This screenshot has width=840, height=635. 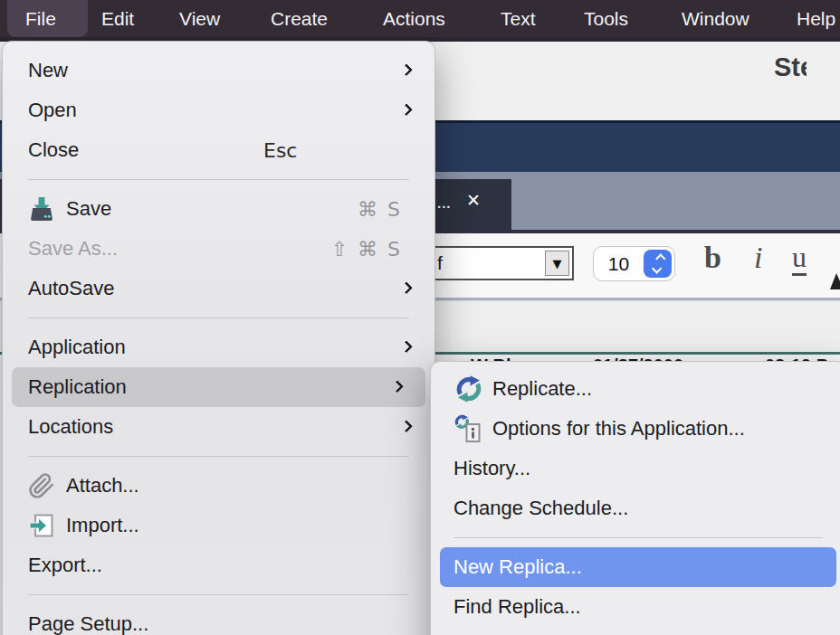 What do you see at coordinates (440, 262) in the screenshot?
I see `font-family-value-fragment: f` at bounding box center [440, 262].